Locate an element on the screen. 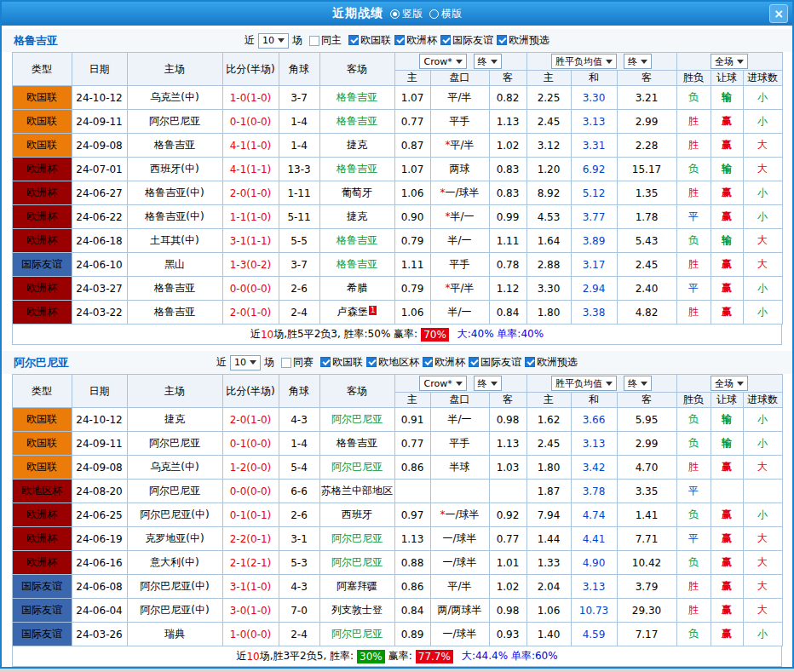 The height and width of the screenshot is (672, 794). same-filter: 同主 is located at coordinates (325, 41).